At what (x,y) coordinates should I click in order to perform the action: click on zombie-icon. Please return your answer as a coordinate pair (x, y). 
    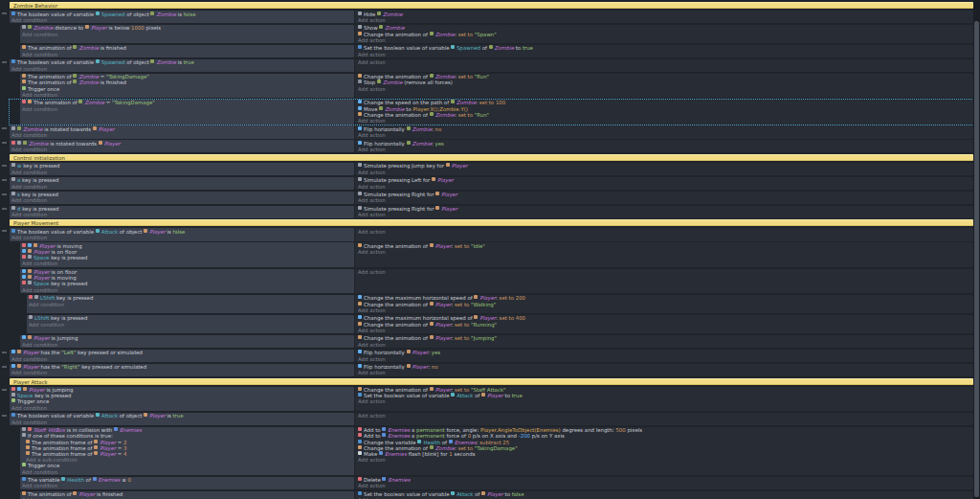
    Looking at the image, I should click on (30, 27).